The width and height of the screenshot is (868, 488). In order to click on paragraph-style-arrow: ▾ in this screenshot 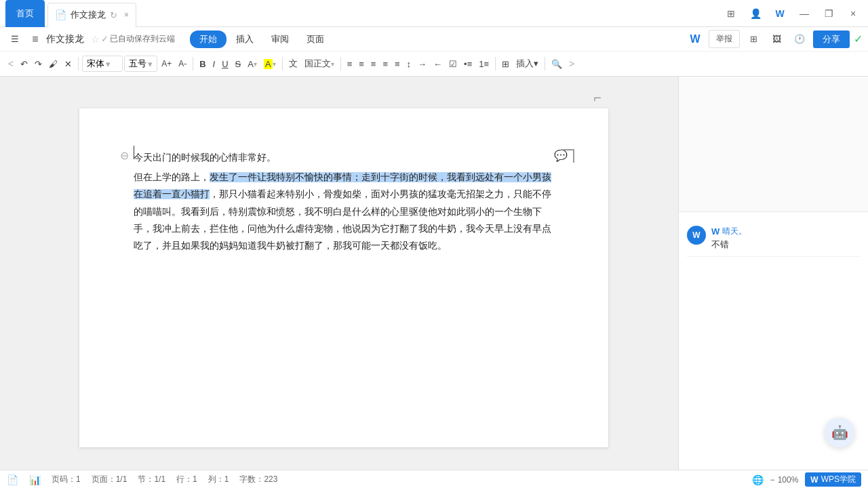, I will do `click(332, 64)`.